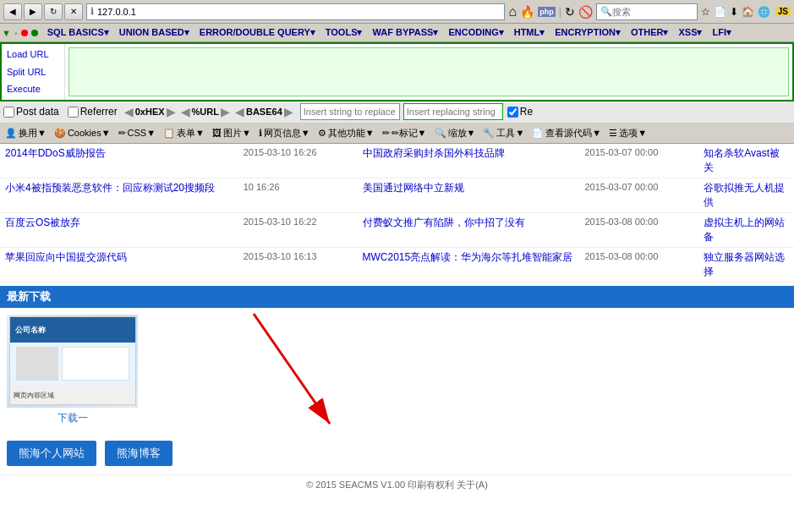  Describe the element at coordinates (453, 112) in the screenshot. I see `insert-replacing-input` at that location.